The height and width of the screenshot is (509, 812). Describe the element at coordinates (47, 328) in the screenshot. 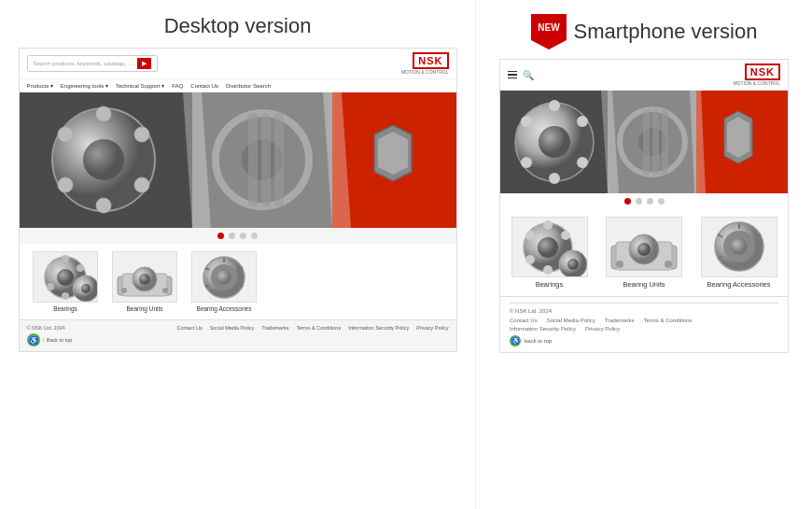

I see `desktop-copyright: © NSK Ltd. 2024` at that location.